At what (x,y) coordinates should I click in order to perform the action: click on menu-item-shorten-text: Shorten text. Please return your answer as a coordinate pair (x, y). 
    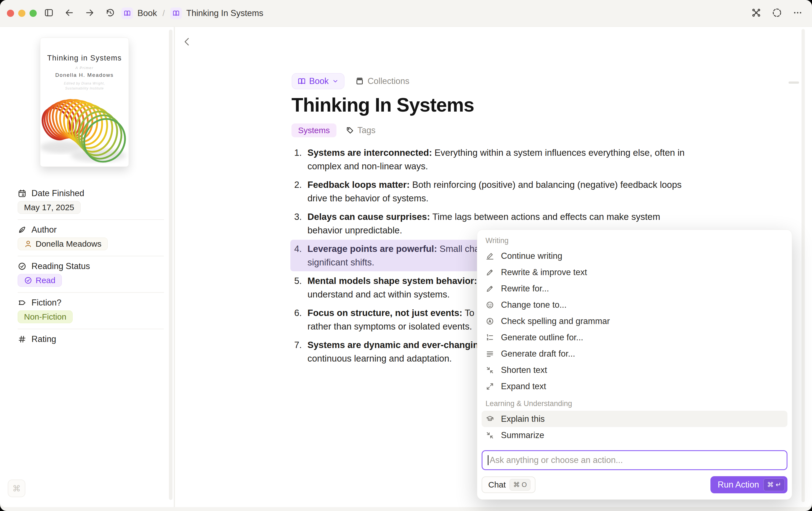
    Looking at the image, I should click on (635, 370).